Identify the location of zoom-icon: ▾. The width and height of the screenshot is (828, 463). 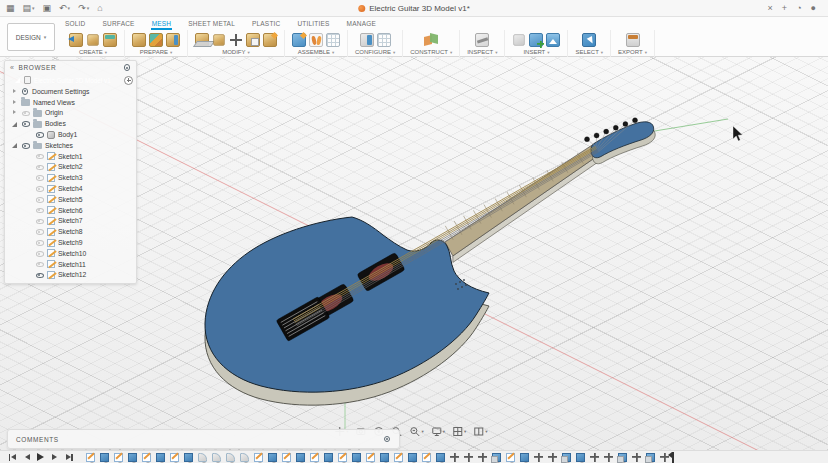
(417, 432).